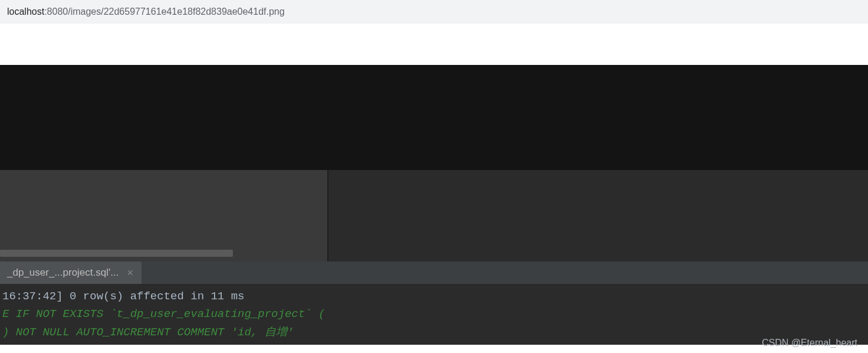 Image resolution: width=868 pixels, height=353 pixels. I want to click on panel-left, so click(164, 216).